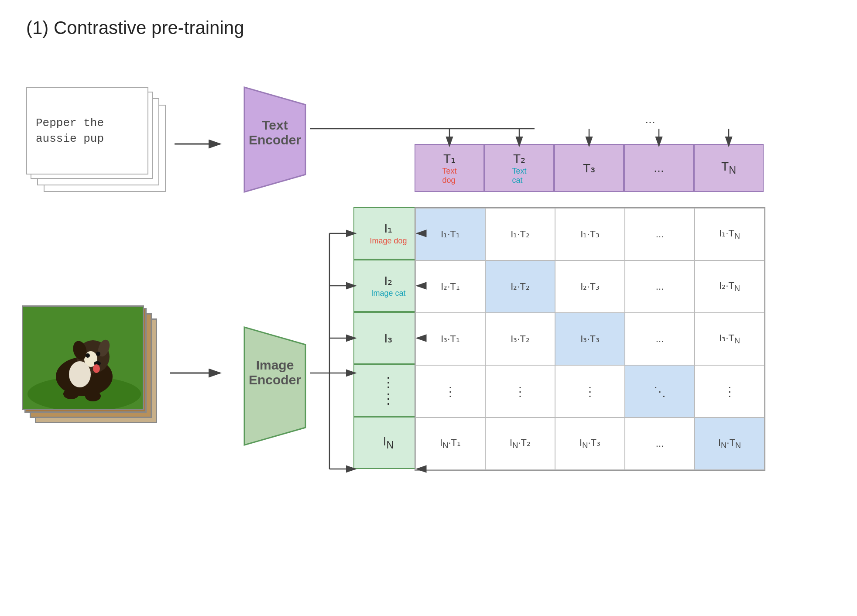 The width and height of the screenshot is (857, 616). Describe the element at coordinates (388, 399) in the screenshot. I see `i-sublabel-dots: ⋮` at that location.